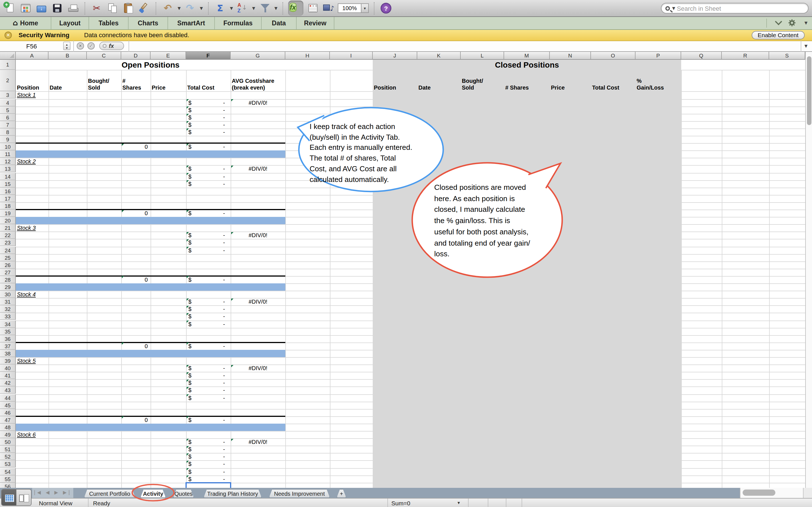  Describe the element at coordinates (8, 147) in the screenshot. I see `row-header-10: 10` at that location.